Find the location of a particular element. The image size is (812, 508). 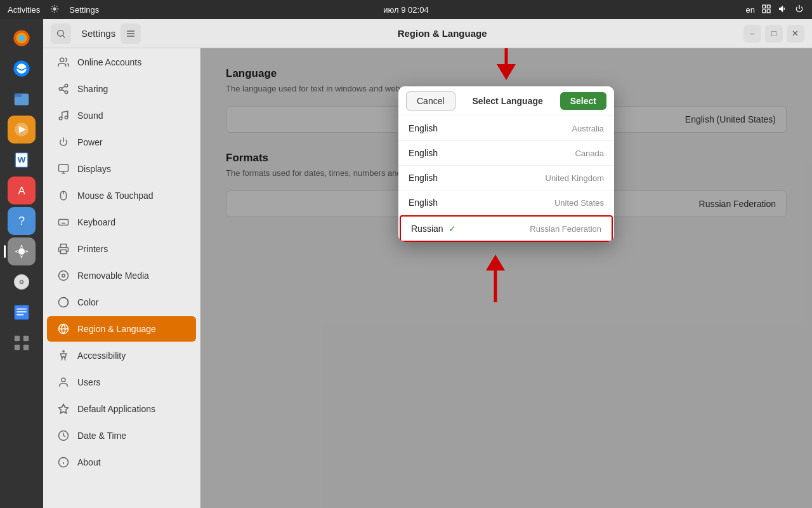

select-button: Select is located at coordinates (584, 101).